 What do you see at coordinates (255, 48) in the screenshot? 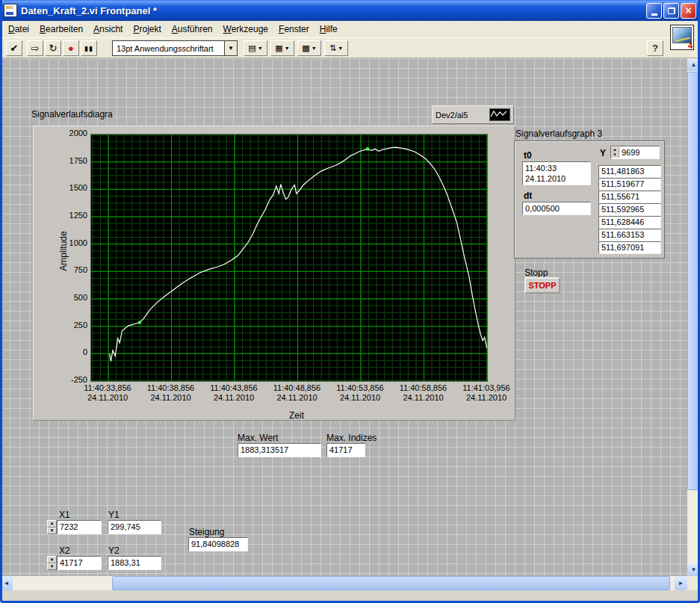
I see `align-objects-dropdown: ▤▼` at bounding box center [255, 48].